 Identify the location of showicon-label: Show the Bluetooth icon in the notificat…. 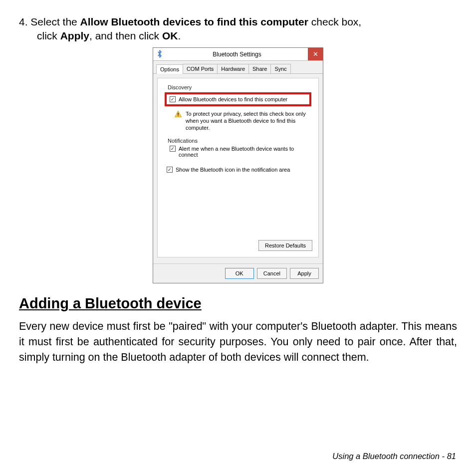
(233, 170).